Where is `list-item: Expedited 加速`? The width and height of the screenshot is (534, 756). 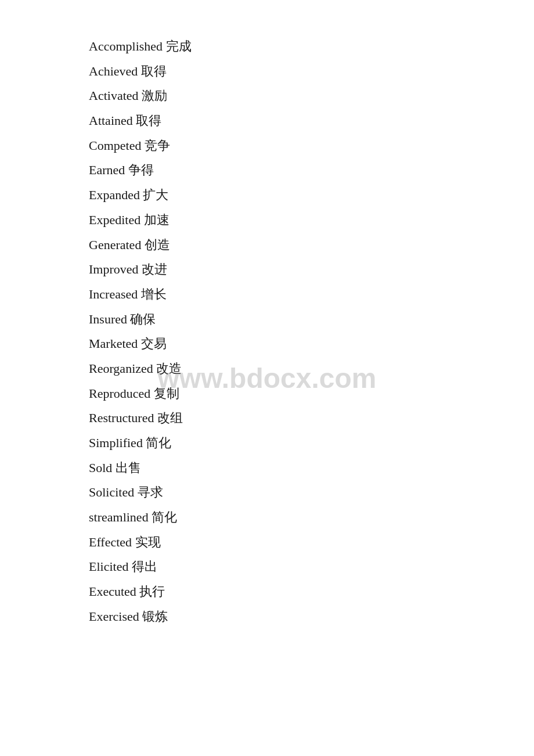
list-item: Expedited 加速 is located at coordinates (311, 221).